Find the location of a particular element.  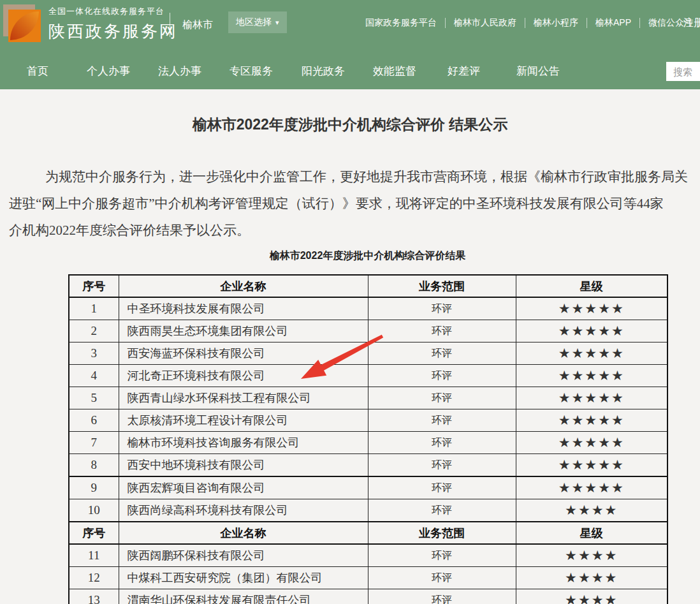

nav-item: 专区服务 is located at coordinates (251, 71).